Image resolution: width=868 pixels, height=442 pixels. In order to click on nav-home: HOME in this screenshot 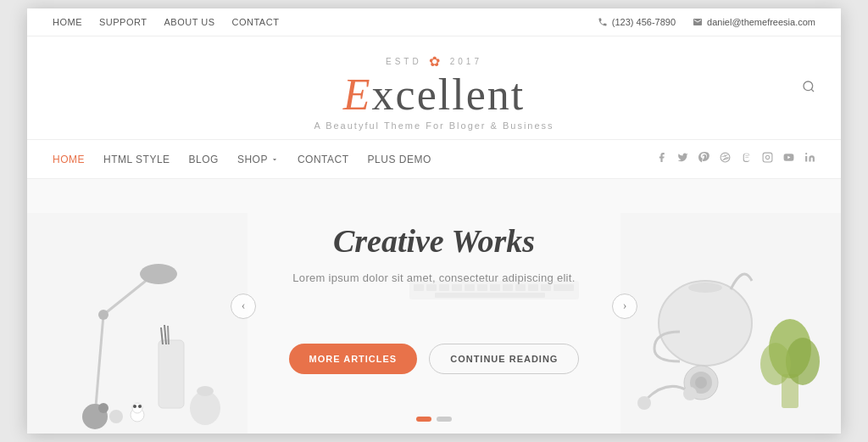, I will do `click(69, 159)`.